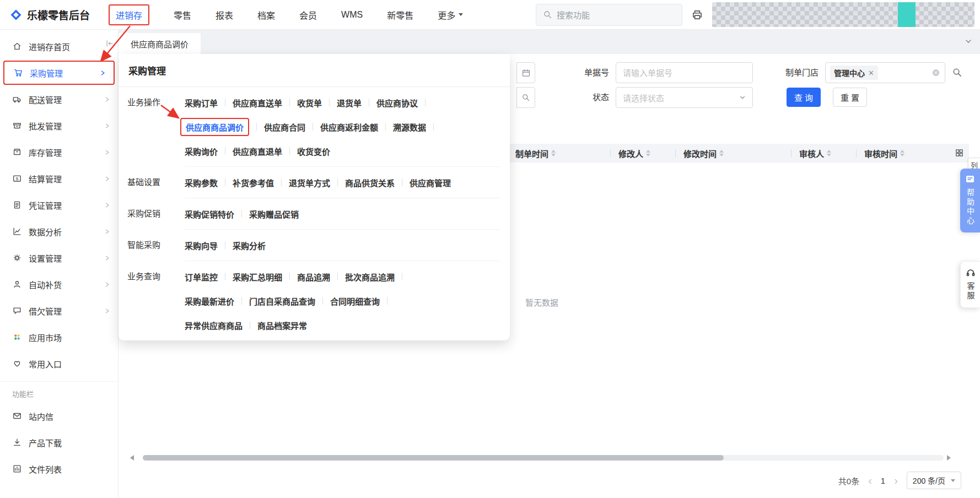  What do you see at coordinates (850, 97) in the screenshot?
I see `reset-button: 重 置` at bounding box center [850, 97].